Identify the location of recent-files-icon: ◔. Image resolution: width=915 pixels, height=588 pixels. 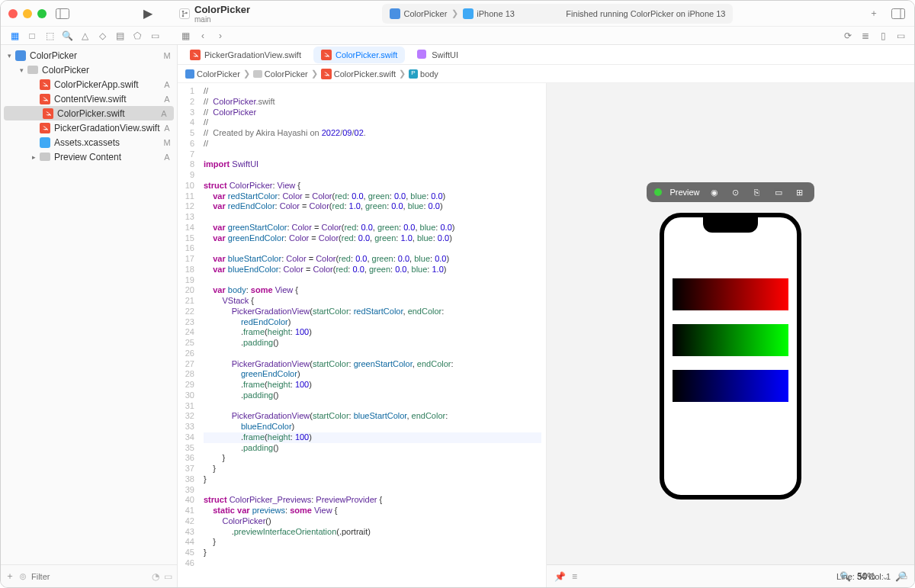
(156, 577).